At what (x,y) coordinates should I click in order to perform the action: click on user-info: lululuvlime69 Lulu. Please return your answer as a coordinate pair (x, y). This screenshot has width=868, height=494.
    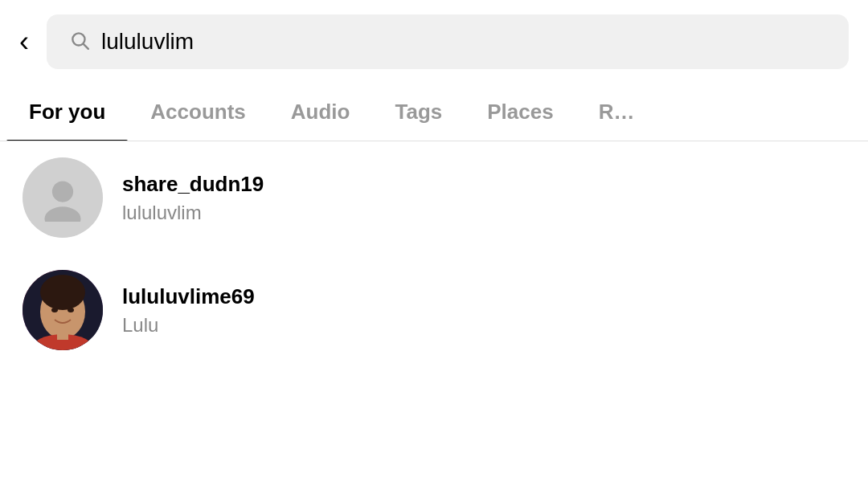
    Looking at the image, I should click on (188, 310).